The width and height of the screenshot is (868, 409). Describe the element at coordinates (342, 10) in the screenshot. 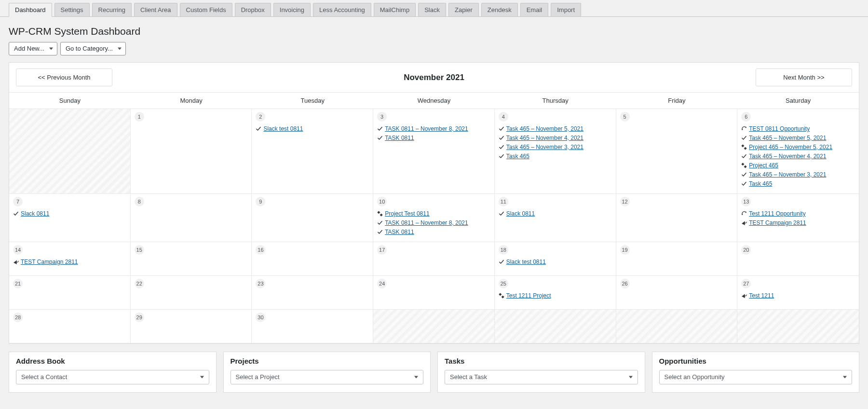

I see `tab-less-accounting: Less Accounting` at that location.